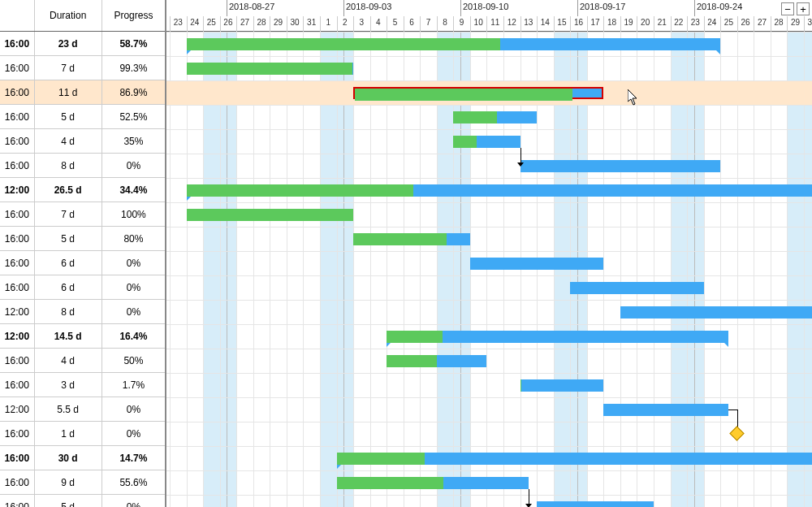  Describe the element at coordinates (83, 117) in the screenshot. I see `table-row: 16:005 d52.5%` at that location.